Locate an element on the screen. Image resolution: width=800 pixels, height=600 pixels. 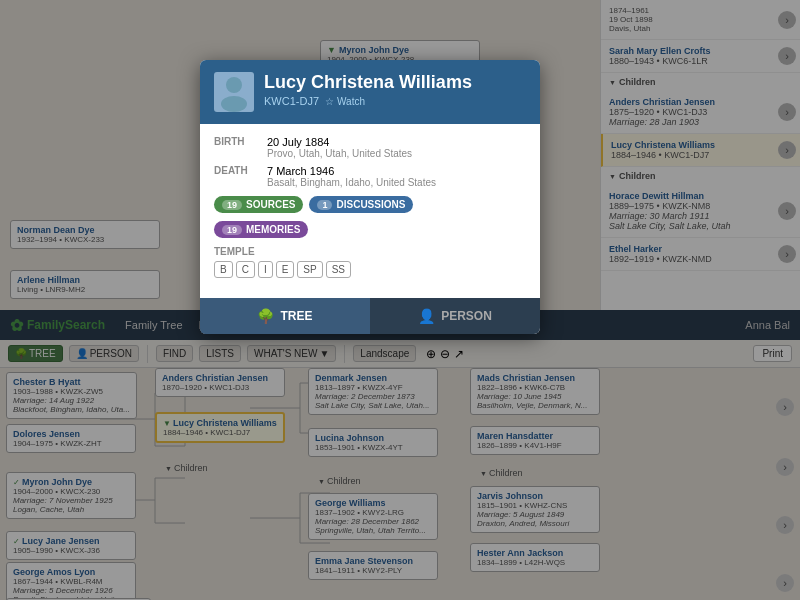
tab-tree: 🌳 TREE is located at coordinates (285, 316).